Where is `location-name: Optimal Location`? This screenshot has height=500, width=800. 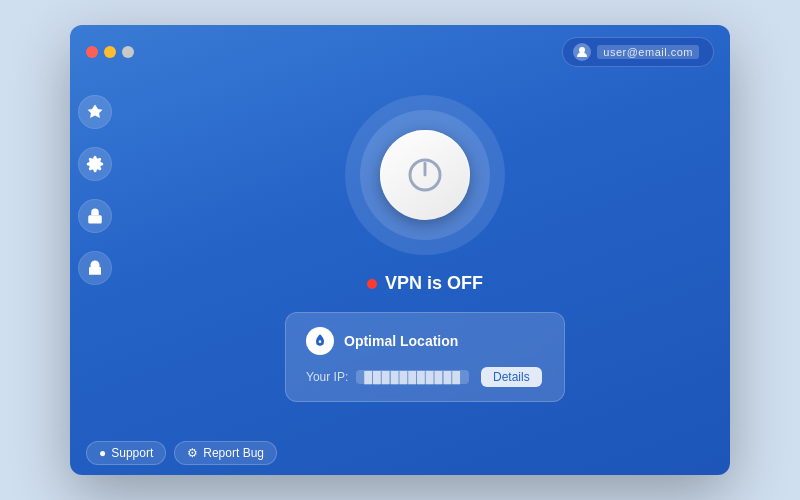 location-name: Optimal Location is located at coordinates (401, 341).